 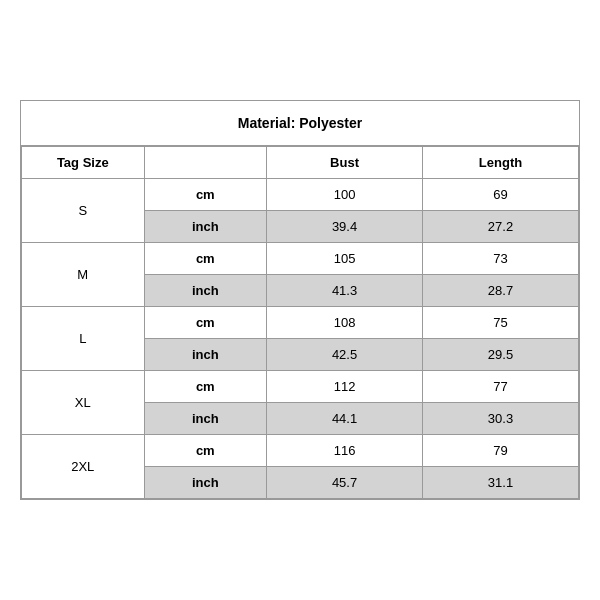 What do you see at coordinates (84, 211) in the screenshot?
I see `size-label: S` at bounding box center [84, 211].